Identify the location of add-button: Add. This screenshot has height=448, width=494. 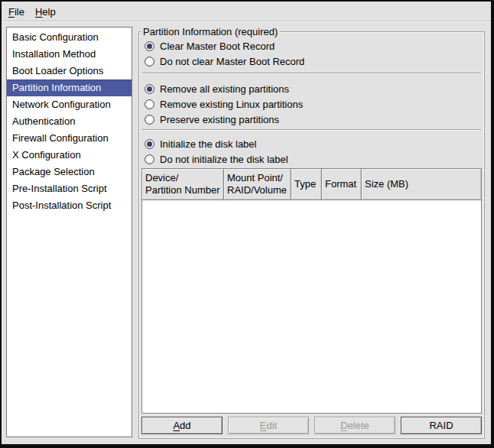
(182, 425).